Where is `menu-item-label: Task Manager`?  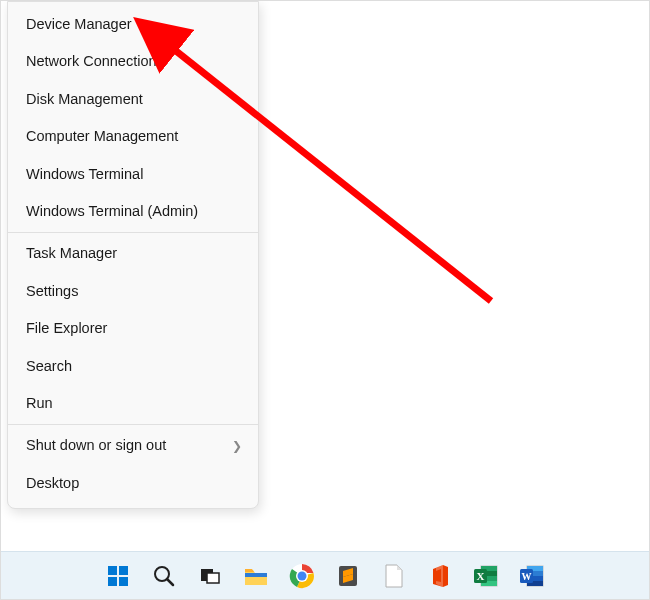
menu-item-label: Task Manager is located at coordinates (72, 254).